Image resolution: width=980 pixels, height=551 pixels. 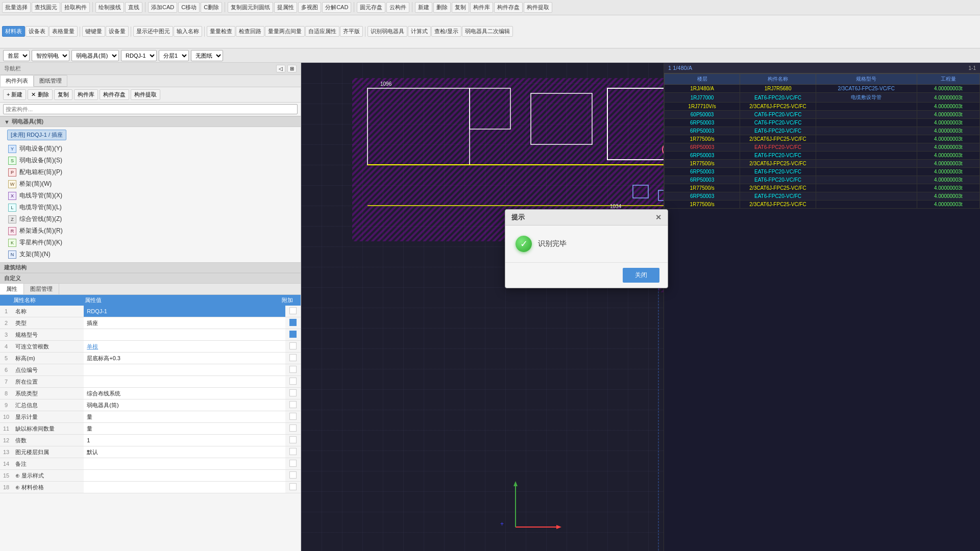 I want to click on measure-check-btn: 量量检查, so click(x=221, y=32).